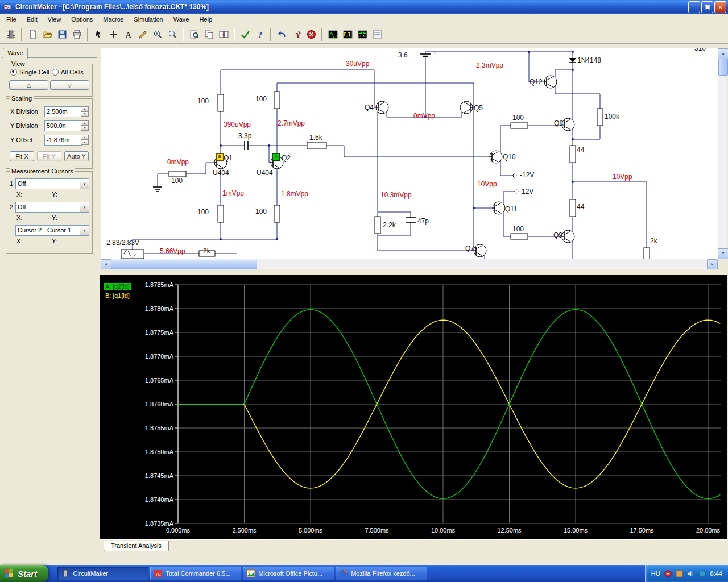 This screenshot has width=728, height=582. I want to click on trace-a-label: A: jq2[id], so click(117, 286).